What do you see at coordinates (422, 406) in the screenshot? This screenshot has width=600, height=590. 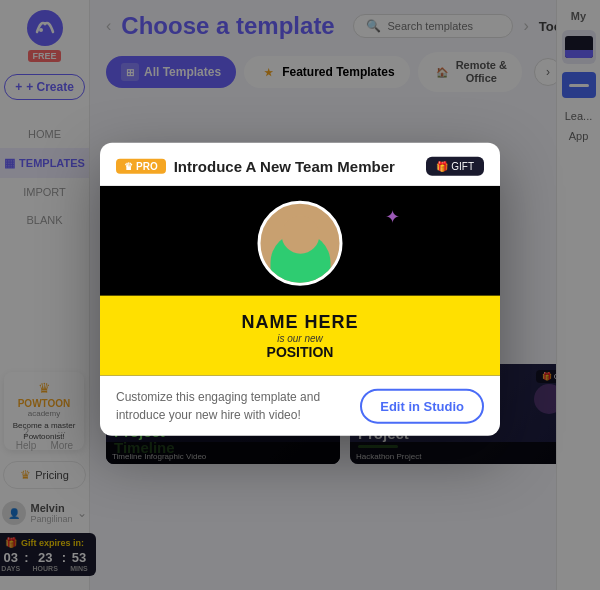 I see `edit-in-studio-button: Edit in Studio` at bounding box center [422, 406].